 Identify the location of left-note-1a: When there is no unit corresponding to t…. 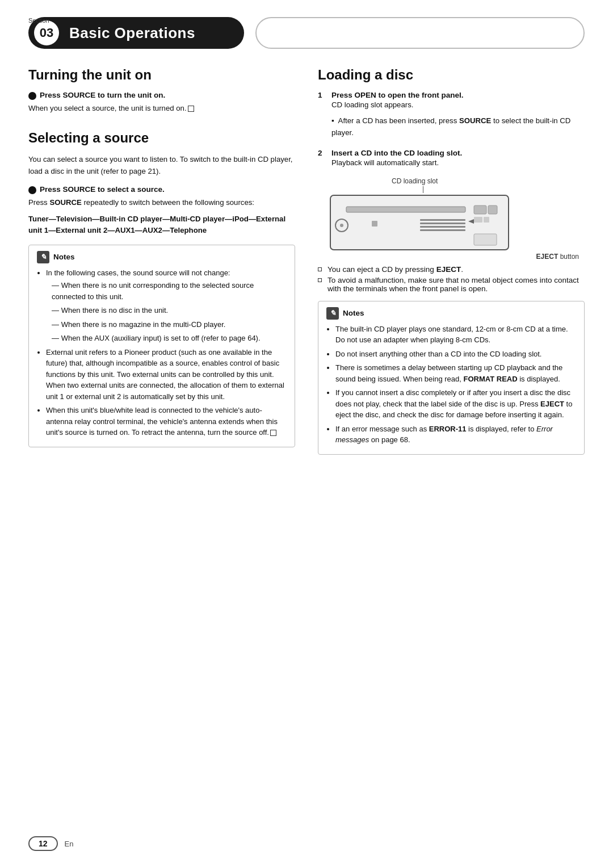
(169, 291).